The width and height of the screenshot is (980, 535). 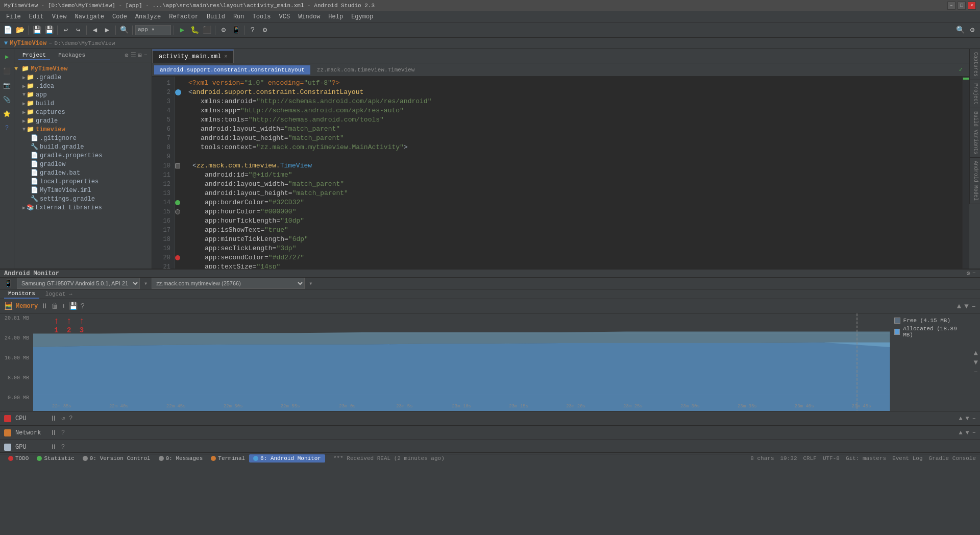 What do you see at coordinates (365, 70) in the screenshot?
I see `design-tab-timeview: zz.mack.com.timeview.TimeView` at bounding box center [365, 70].